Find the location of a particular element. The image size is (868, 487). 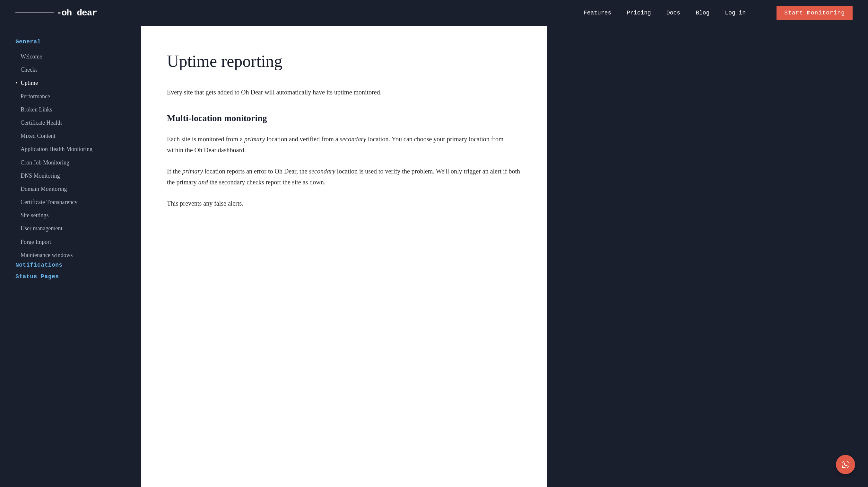

nav-blog: Blog is located at coordinates (702, 13).